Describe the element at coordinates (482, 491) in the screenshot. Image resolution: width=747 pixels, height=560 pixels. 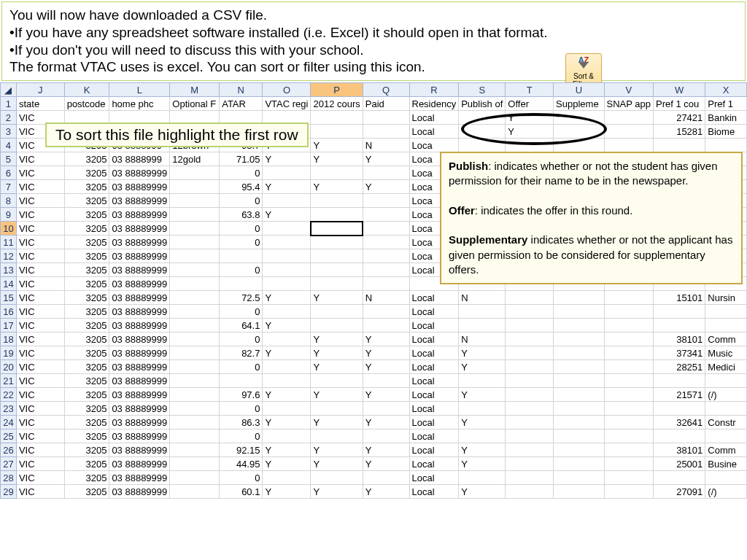
I see `cell-S29: Y` at that location.